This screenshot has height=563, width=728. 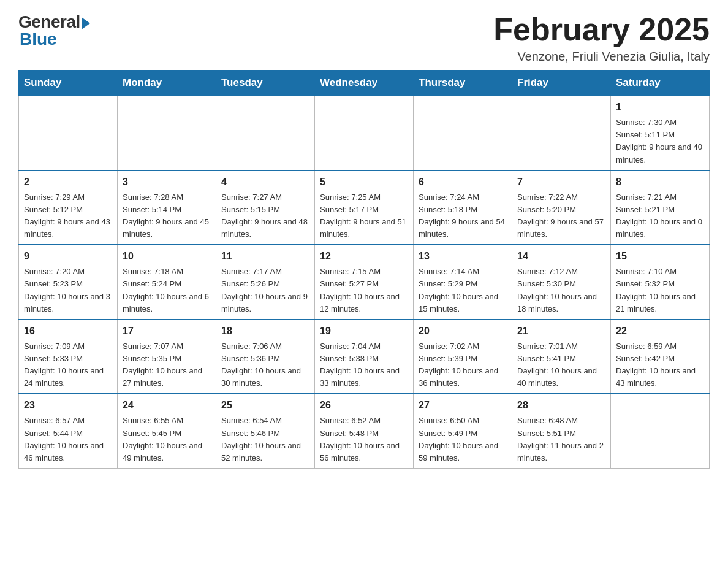 I want to click on day-info: Sunrise: 7:15 AMSunset: 5:27 PMDaylight:…, so click(x=364, y=291).